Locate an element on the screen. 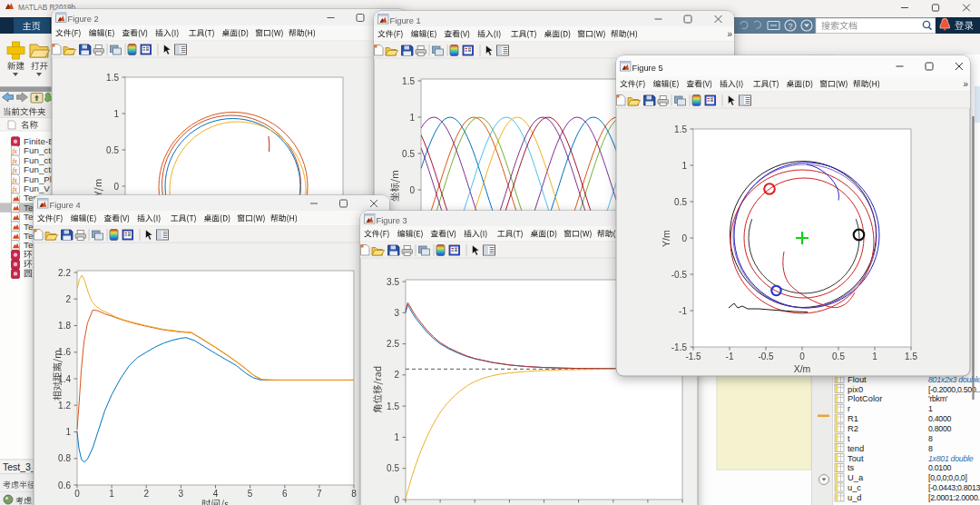 Image resolution: width=980 pixels, height=505 pixels. svg-text: 0.0100 is located at coordinates (940, 468).